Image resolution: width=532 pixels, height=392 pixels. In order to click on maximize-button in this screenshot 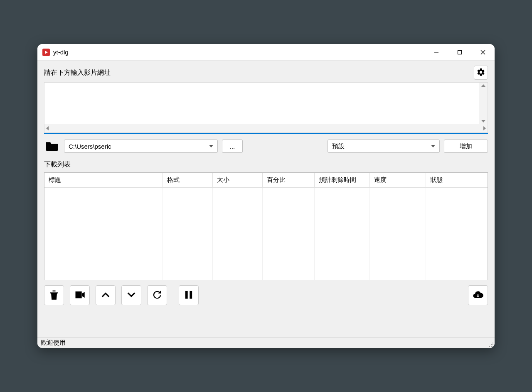, I will do `click(460, 52)`.